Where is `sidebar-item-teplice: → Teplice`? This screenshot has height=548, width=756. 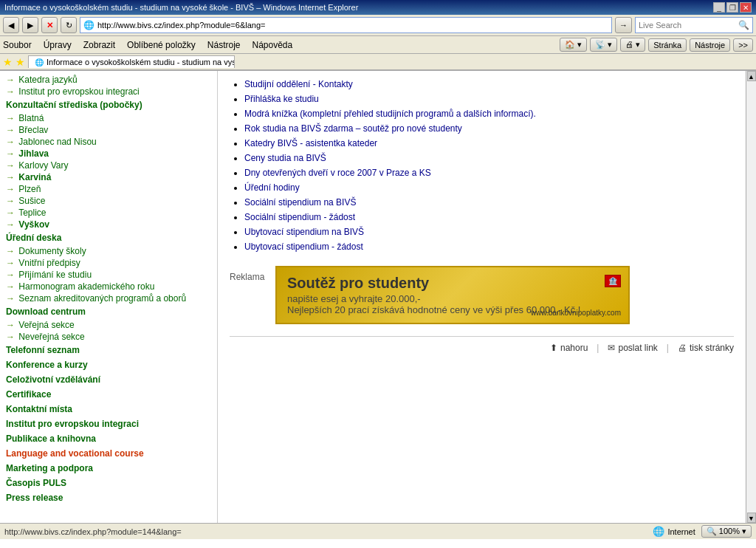
sidebar-item-teplice: → Teplice is located at coordinates (109, 213).